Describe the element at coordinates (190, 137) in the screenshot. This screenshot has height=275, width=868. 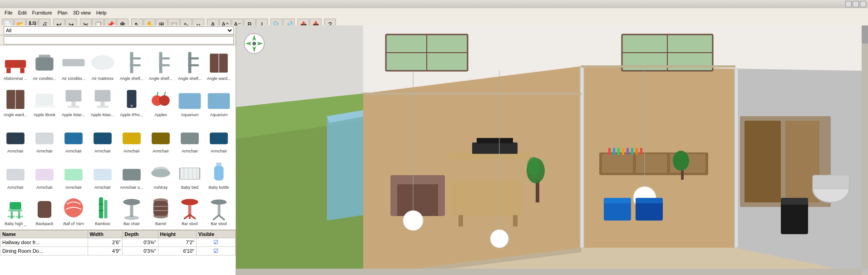
I see `furniture-item-22: Armchair` at that location.